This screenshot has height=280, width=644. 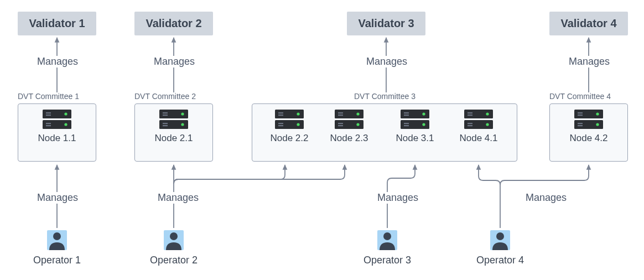 I want to click on operator-2-icon, so click(x=174, y=240).